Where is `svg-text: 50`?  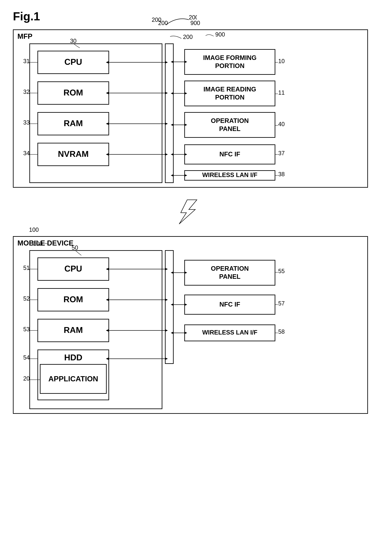
svg-text: 50 is located at coordinates (75, 248).